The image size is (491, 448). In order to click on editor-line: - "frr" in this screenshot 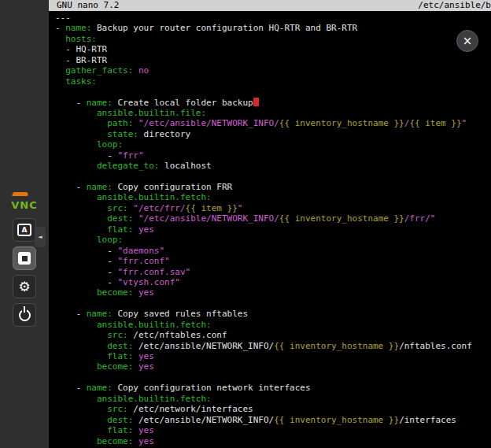, I will do `click(273, 156)`.